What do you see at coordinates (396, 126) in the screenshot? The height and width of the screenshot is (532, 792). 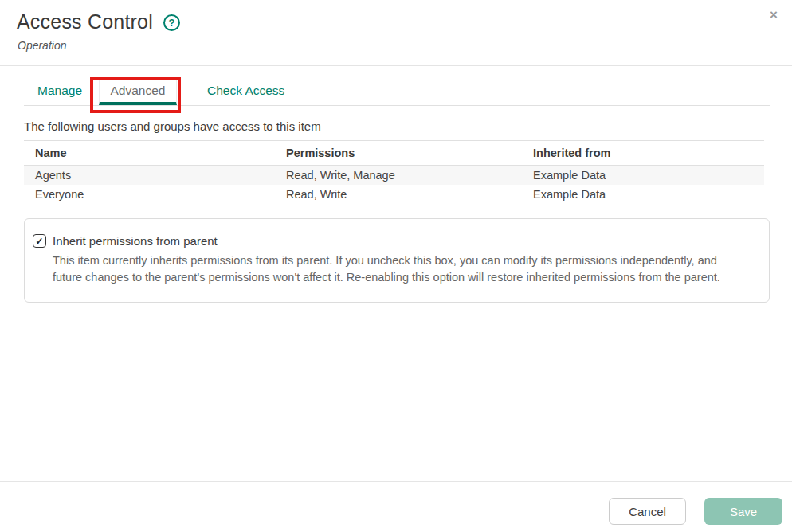 I see `table-caption: The following users and groups have acce…` at bounding box center [396, 126].